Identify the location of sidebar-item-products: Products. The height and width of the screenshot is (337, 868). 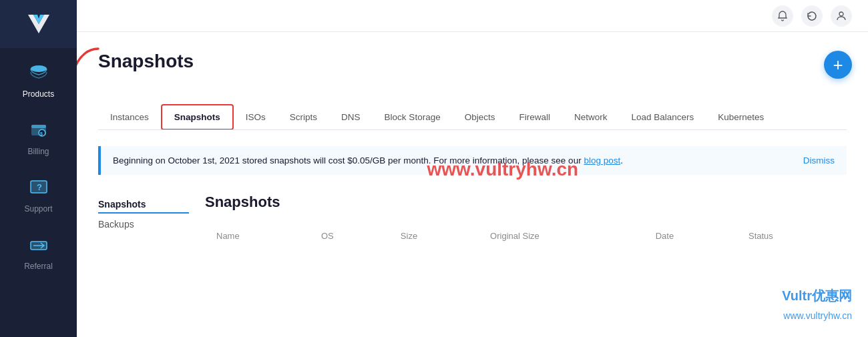
(39, 79).